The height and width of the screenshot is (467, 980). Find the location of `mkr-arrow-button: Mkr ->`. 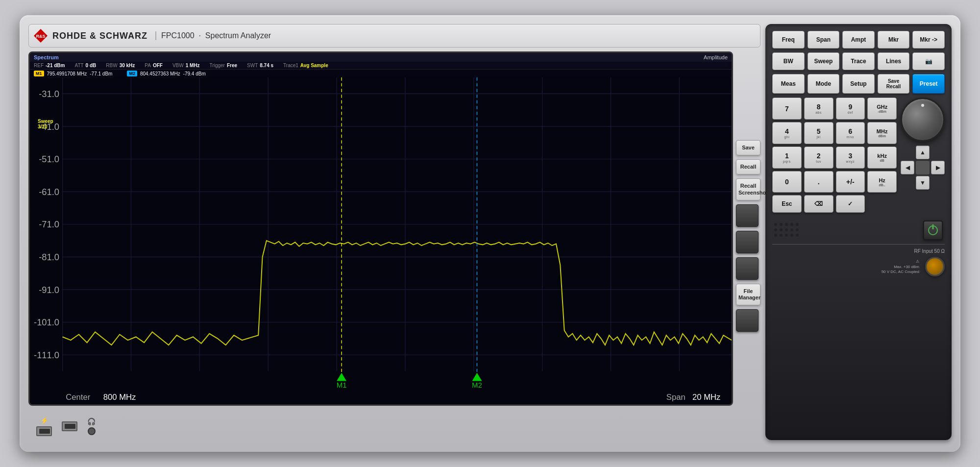

mkr-arrow-button: Mkr -> is located at coordinates (929, 40).